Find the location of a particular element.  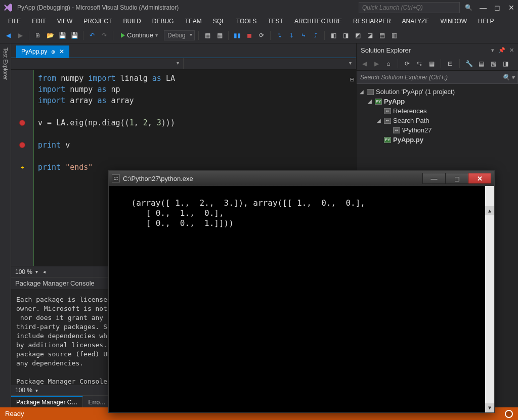

menu-resharper: RESHARPER is located at coordinates (372, 21).